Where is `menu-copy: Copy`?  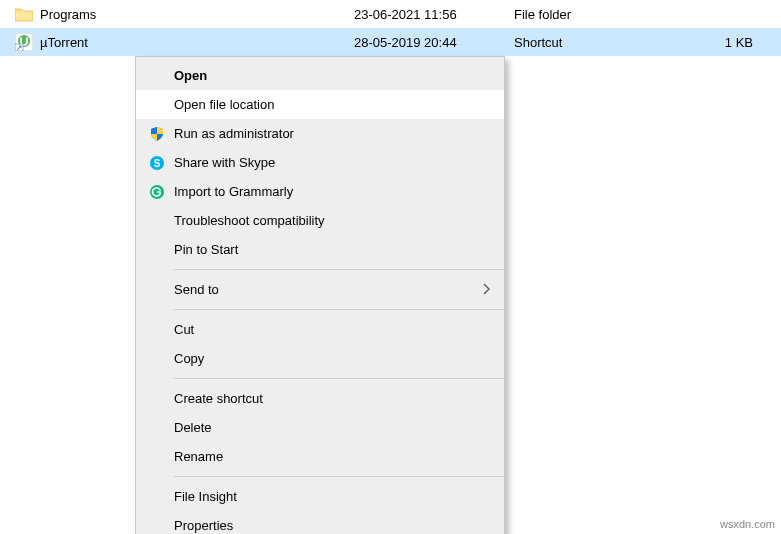 menu-copy: Copy is located at coordinates (320, 358).